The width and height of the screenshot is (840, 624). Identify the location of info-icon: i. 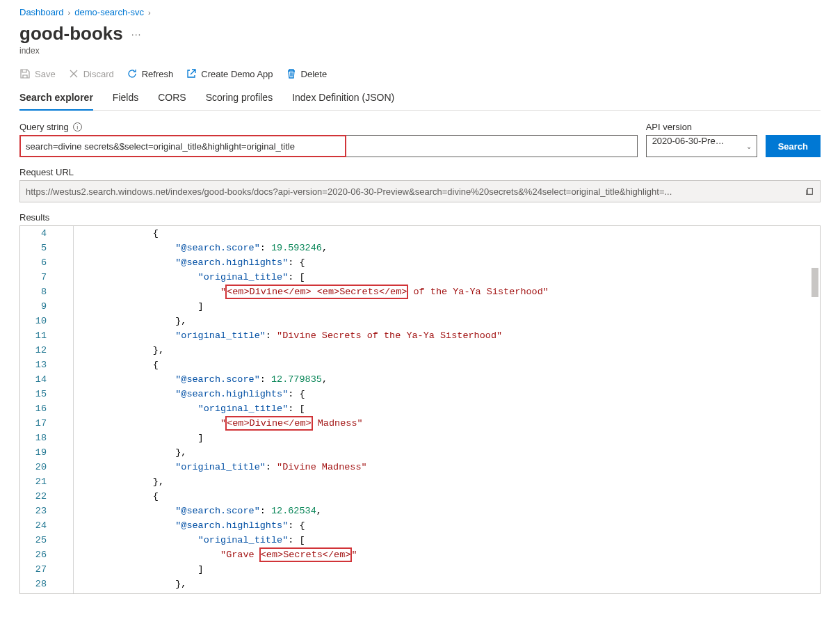
(78, 127).